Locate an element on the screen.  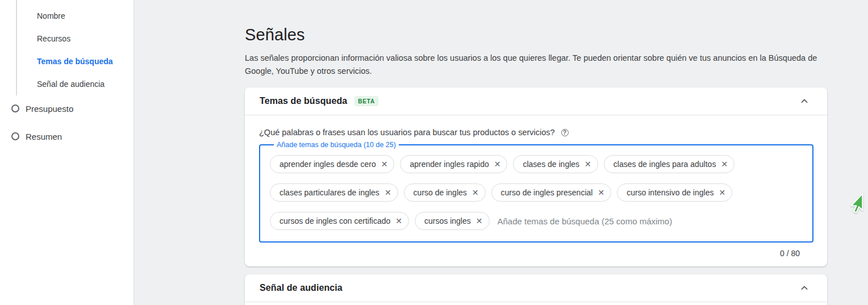
sidebar-item-senal-de-audiencia: Señal de audiencia is located at coordinates (67, 84).